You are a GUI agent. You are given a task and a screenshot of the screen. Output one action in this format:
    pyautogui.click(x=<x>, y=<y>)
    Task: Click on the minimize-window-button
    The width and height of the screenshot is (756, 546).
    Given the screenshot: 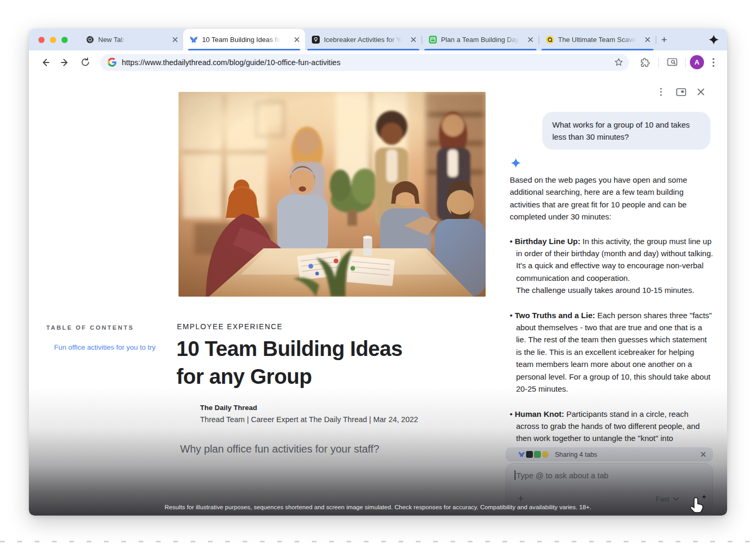 What is the action you would take?
    pyautogui.click(x=53, y=40)
    